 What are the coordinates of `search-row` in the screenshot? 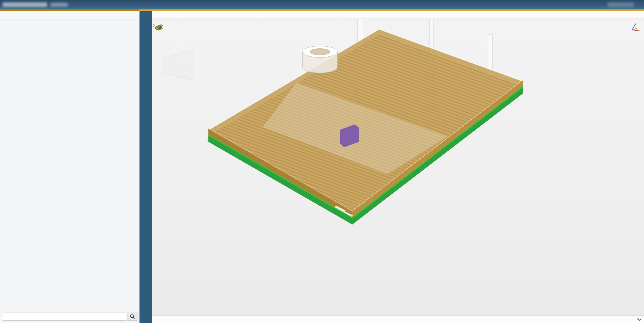 It's located at (70, 318).